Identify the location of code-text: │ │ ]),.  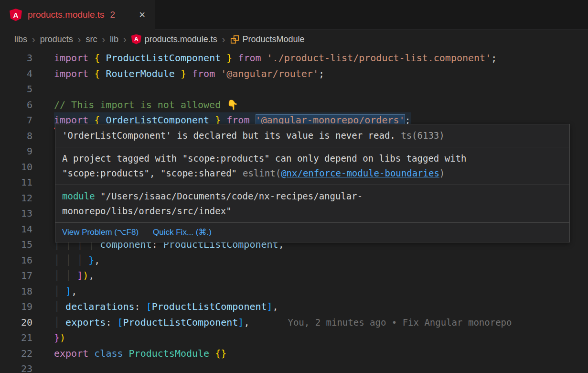
(74, 275).